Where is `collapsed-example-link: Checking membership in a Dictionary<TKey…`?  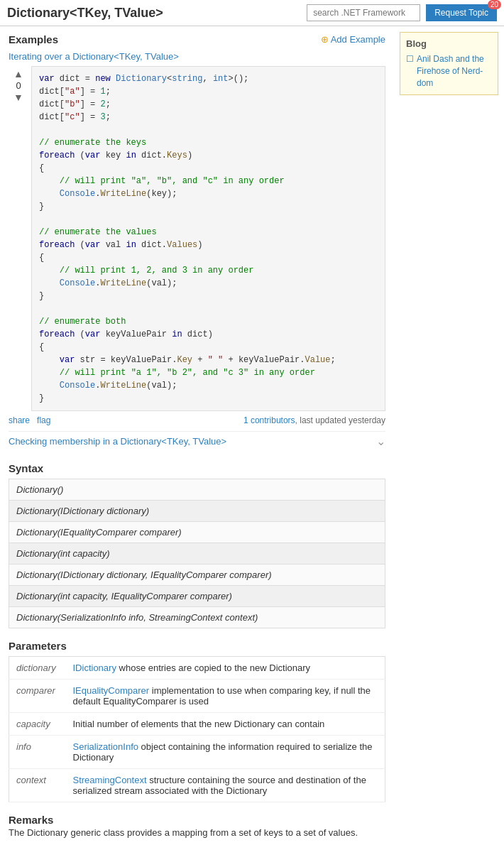
collapsed-example-link: Checking membership in a Dictionary<TKey… is located at coordinates (118, 442).